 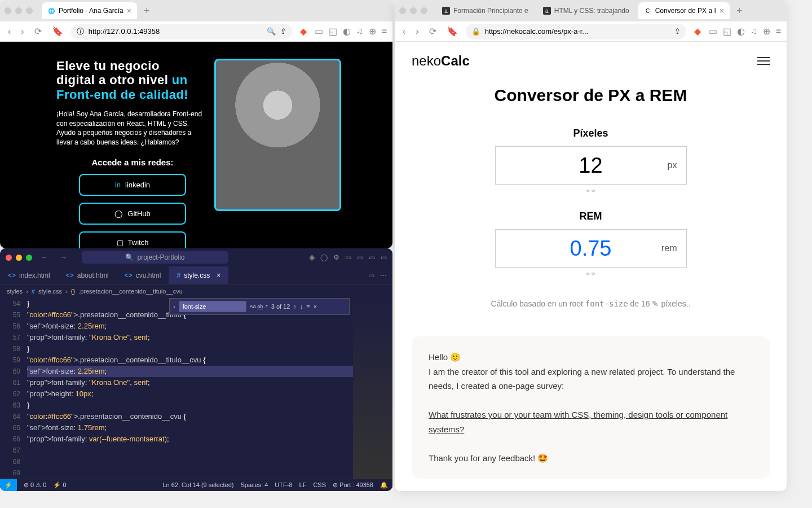 What do you see at coordinates (576, 32) in the screenshot?
I see `url-field: 🔒 https://nekocalc.com/es/px-a-r... ⇪` at bounding box center [576, 32].